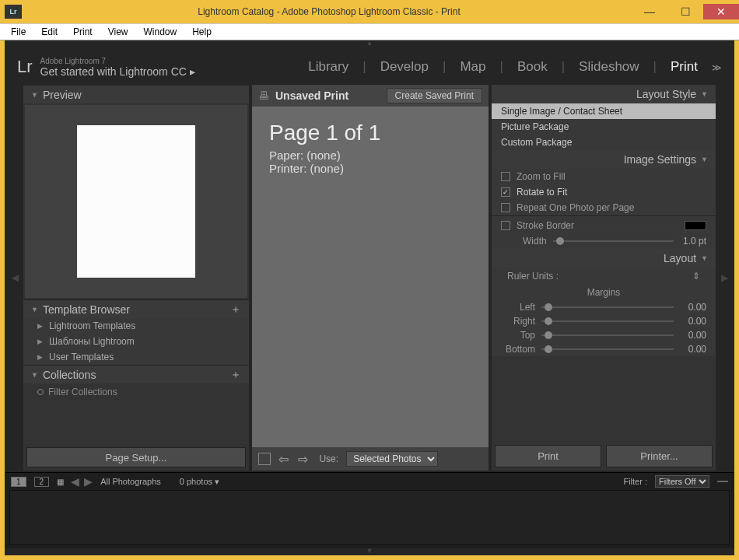 This screenshot has height=560, width=739. Describe the element at coordinates (608, 335) in the screenshot. I see `margin-top-slider` at that location.